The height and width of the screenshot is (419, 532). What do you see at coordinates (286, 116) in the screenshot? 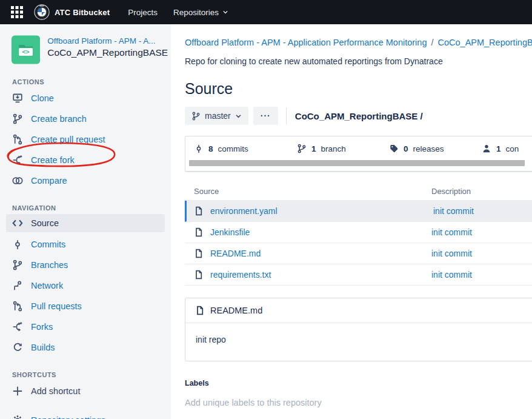
I see `toolbar-divider` at bounding box center [286, 116].